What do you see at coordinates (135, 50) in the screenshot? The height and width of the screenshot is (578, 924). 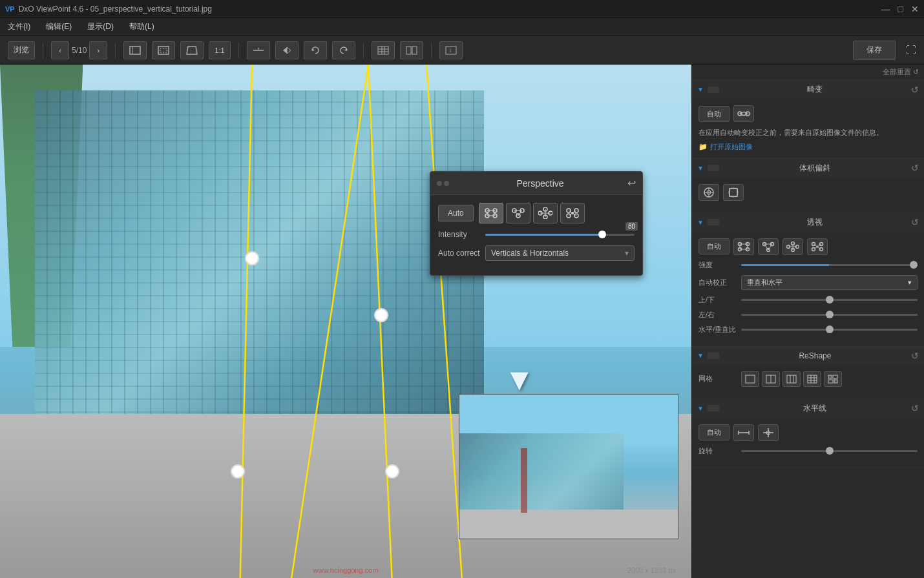 I see `tool-rect-button` at bounding box center [135, 50].